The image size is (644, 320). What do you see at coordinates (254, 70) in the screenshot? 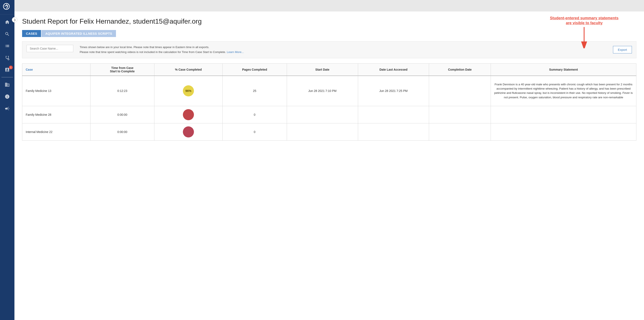
I see `col-header-pages: Pages Completed` at bounding box center [254, 70].